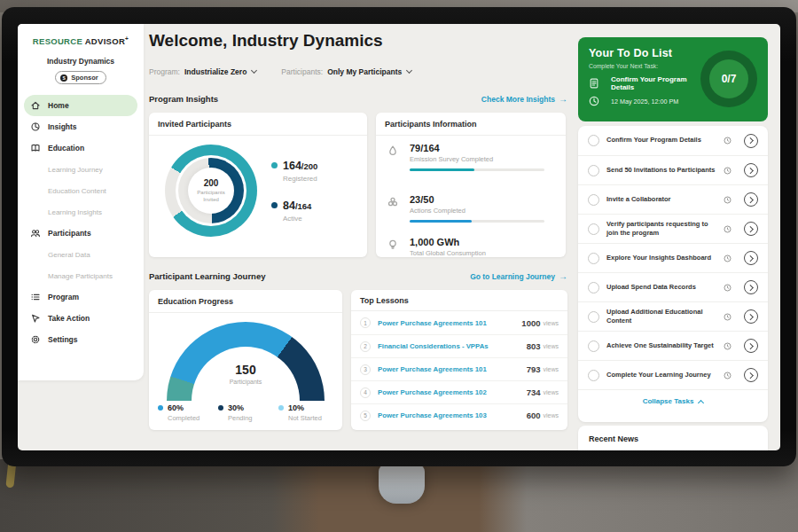  I want to click on participants-select: Participants: Only My Participants, so click(346, 72).